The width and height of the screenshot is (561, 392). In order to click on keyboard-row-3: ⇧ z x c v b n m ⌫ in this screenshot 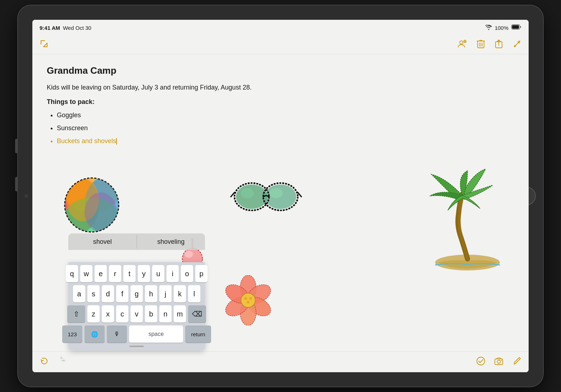, I will do `click(137, 314)`.